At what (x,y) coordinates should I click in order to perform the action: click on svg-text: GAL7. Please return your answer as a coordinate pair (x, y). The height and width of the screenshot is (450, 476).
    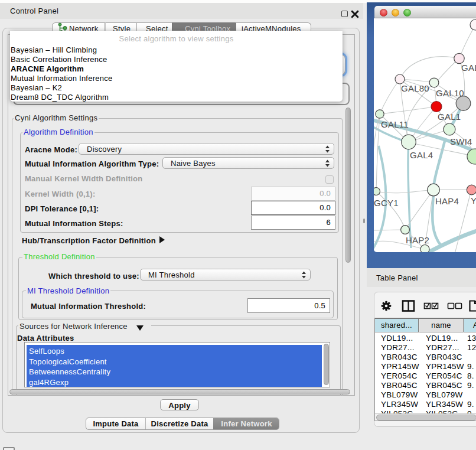
    Looking at the image, I should click on (469, 67).